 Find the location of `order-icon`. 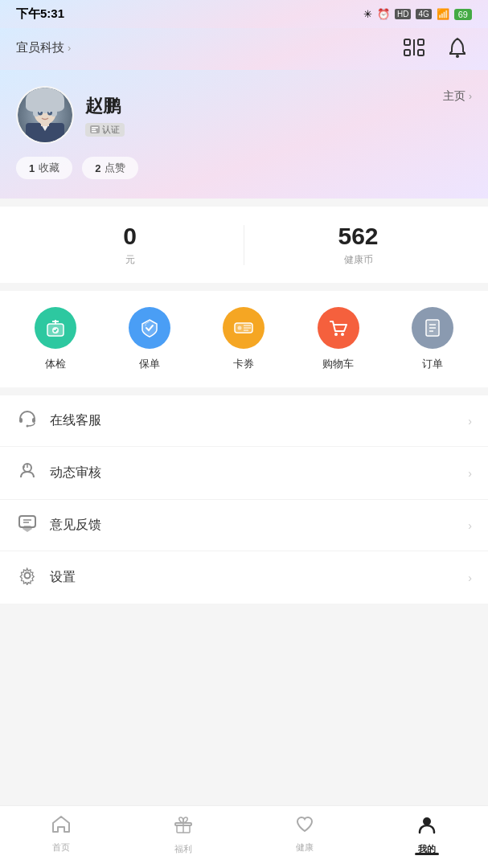

order-icon is located at coordinates (433, 328).